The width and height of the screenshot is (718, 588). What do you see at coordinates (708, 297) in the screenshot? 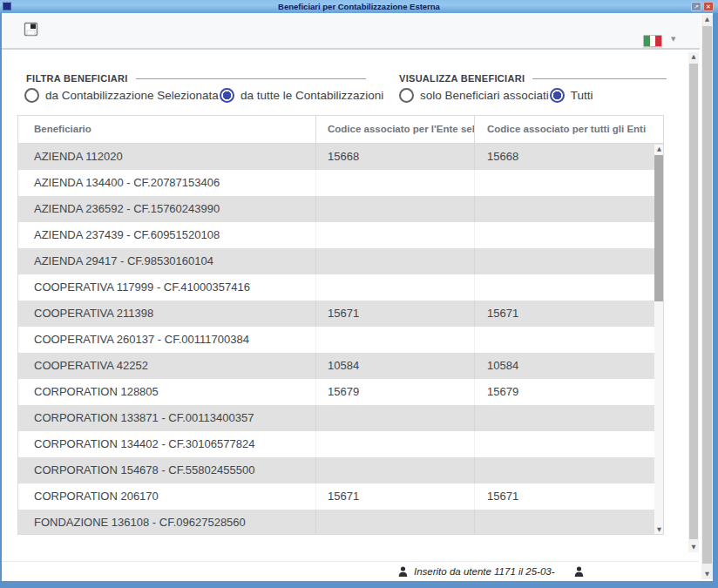
I see `window-scrollbar: ▲ ▼` at bounding box center [708, 297].